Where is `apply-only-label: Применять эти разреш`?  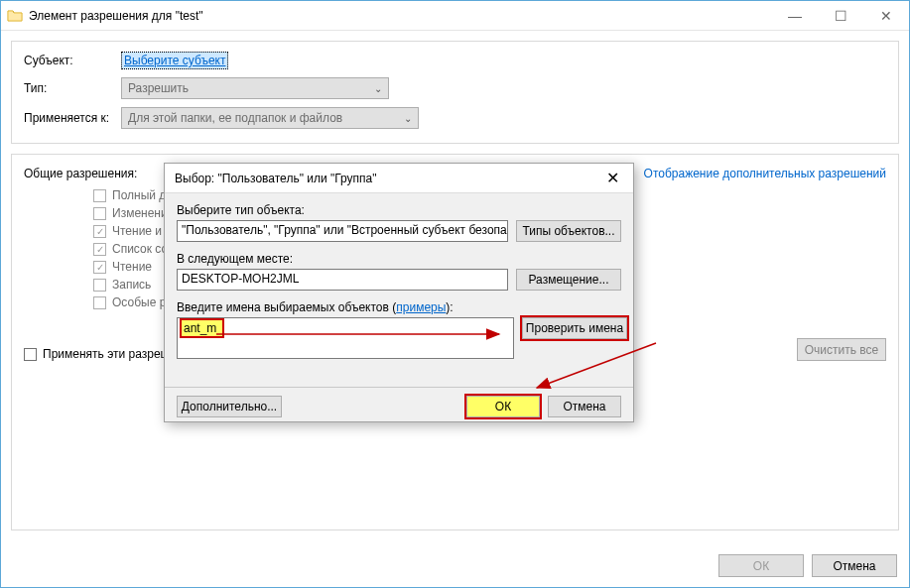 apply-only-label: Применять эти разреш is located at coordinates (106, 354).